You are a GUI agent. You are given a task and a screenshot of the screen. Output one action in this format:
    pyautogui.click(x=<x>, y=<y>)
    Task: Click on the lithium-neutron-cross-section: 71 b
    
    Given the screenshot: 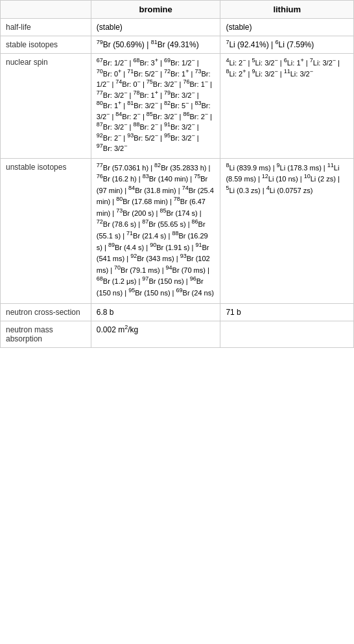 What is the action you would take?
    pyautogui.click(x=287, y=312)
    